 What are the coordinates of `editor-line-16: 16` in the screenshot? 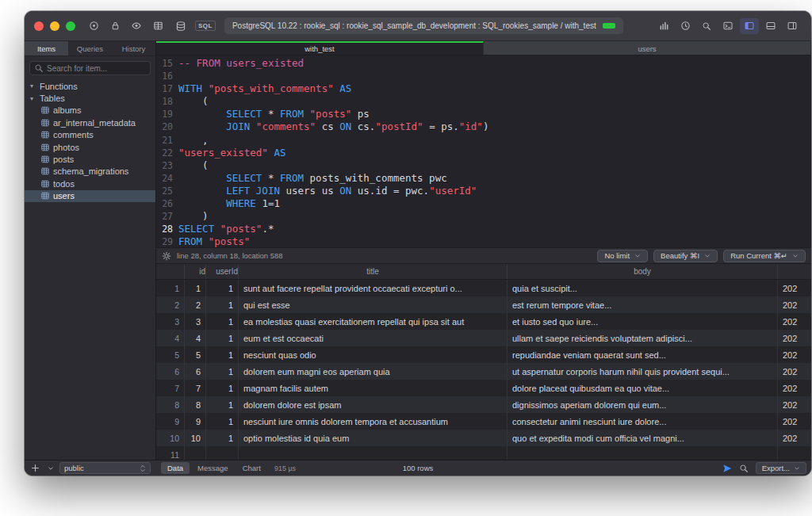 It's located at (484, 76).